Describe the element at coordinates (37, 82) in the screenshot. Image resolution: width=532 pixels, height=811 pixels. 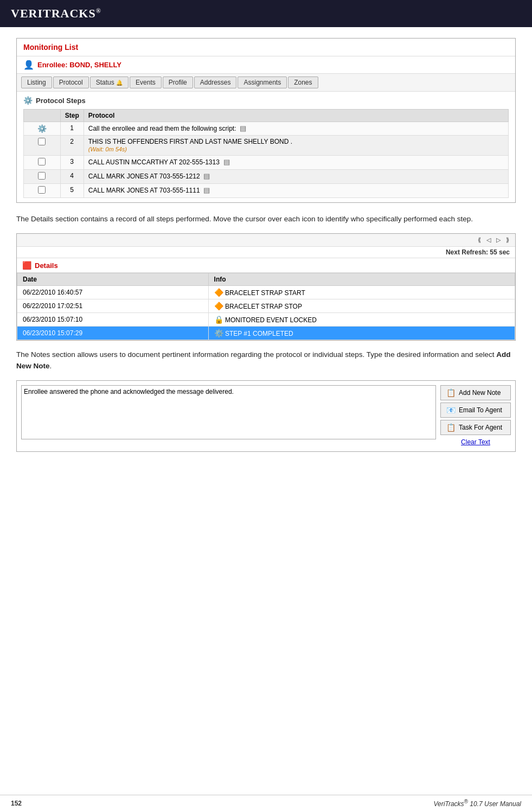
I see `tab-listing: Listing` at that location.